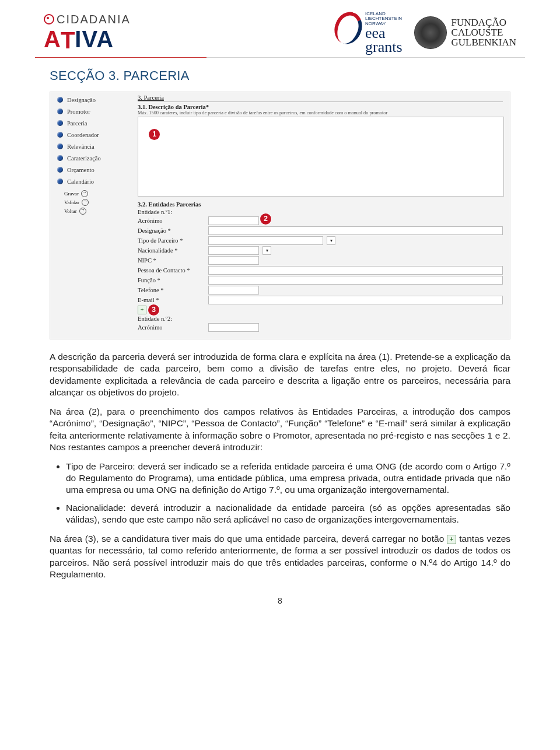  What do you see at coordinates (172, 220) in the screenshot?
I see `label-acronimo: Acrónimo` at bounding box center [172, 220].